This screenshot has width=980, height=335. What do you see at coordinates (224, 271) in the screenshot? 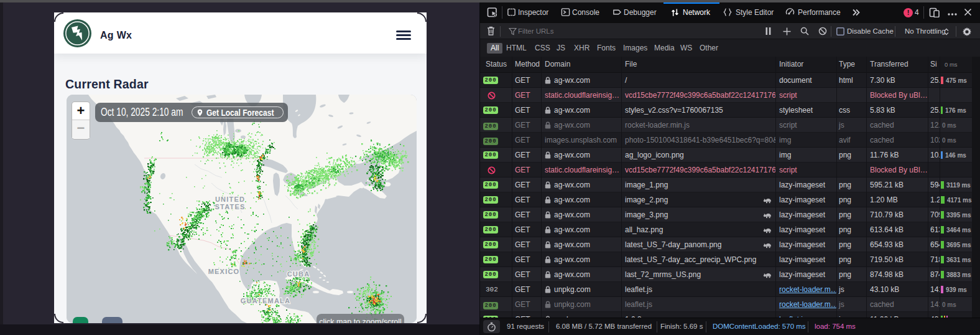
I see `svg-text: MEXICO` at bounding box center [224, 271].